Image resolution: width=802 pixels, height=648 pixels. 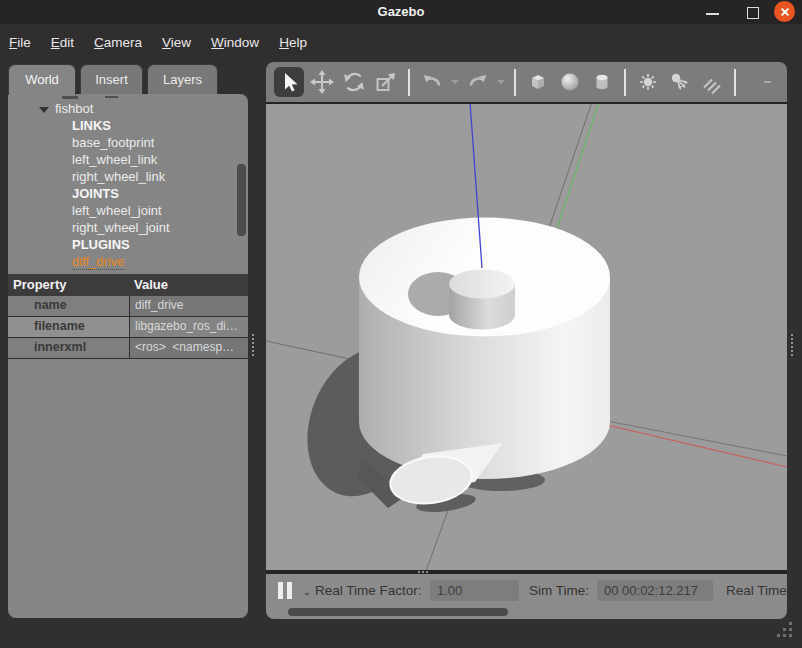 What do you see at coordinates (62, 42) in the screenshot?
I see `menu-edit: Edit` at bounding box center [62, 42].